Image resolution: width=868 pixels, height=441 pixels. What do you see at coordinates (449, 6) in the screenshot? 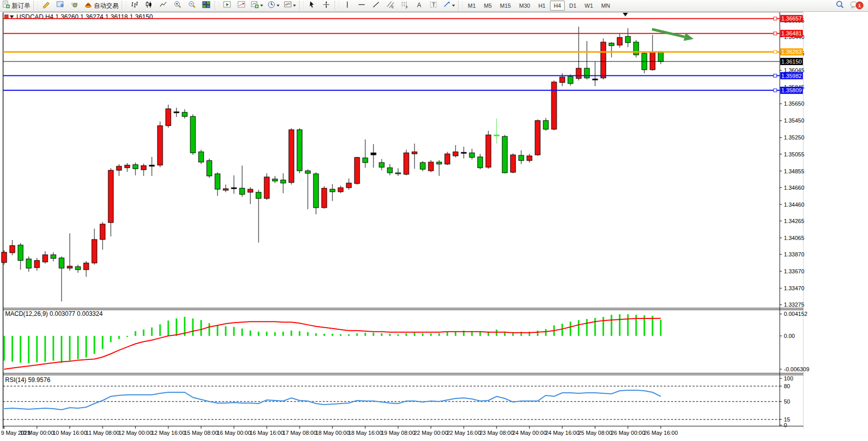
I see `arrows-button` at bounding box center [449, 6].